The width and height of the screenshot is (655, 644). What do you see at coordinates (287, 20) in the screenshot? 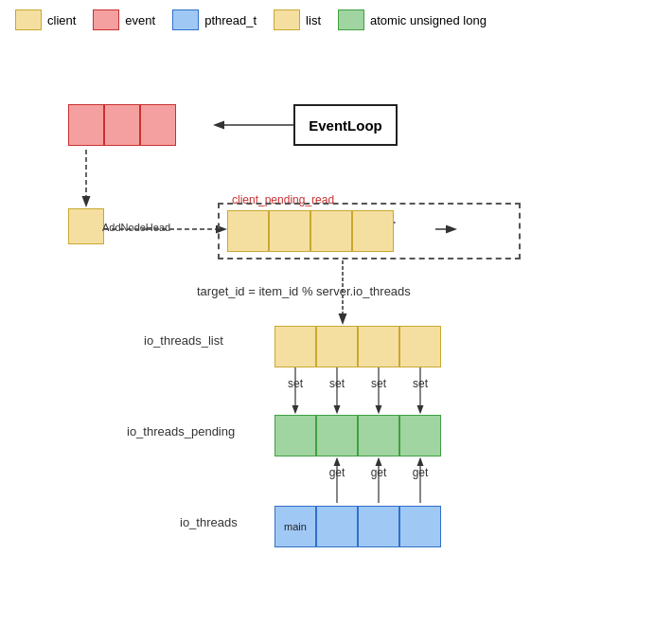
I see `legend-box-list` at bounding box center [287, 20].